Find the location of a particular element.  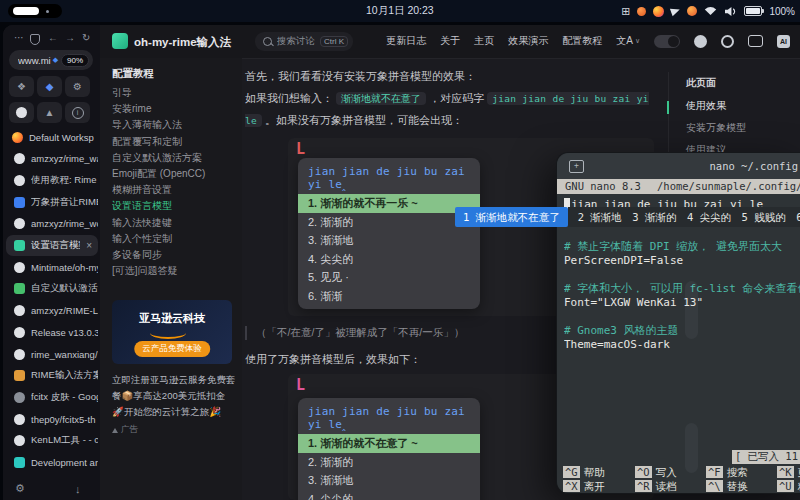

nav-tutorial: 配置教程 is located at coordinates (582, 41).